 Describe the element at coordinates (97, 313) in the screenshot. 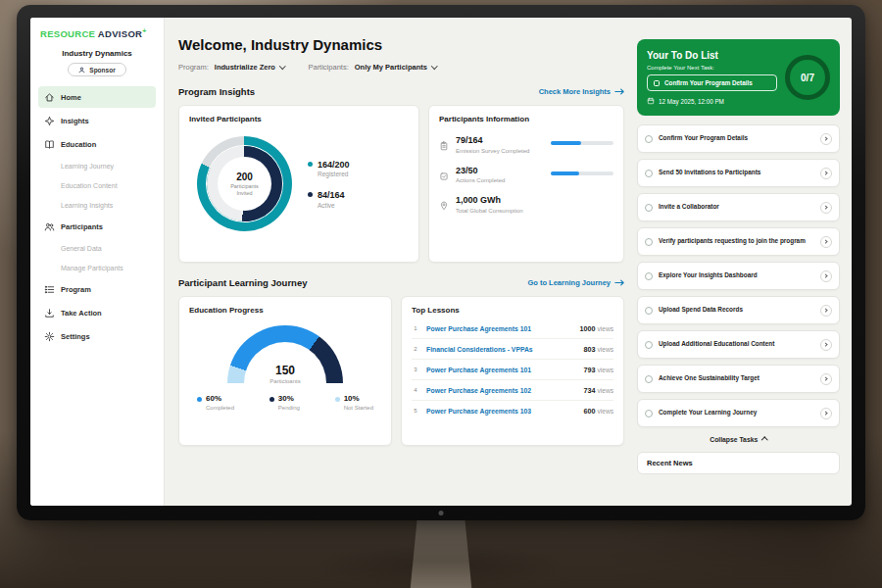

I see `sidebar-item-take-action: Take Action` at that location.